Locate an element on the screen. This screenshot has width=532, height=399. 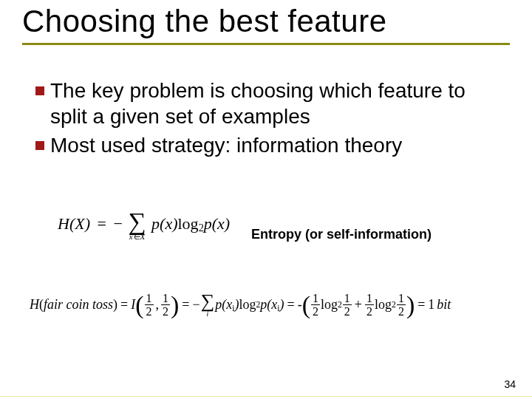
eq-minus: − is located at coordinates (117, 223).